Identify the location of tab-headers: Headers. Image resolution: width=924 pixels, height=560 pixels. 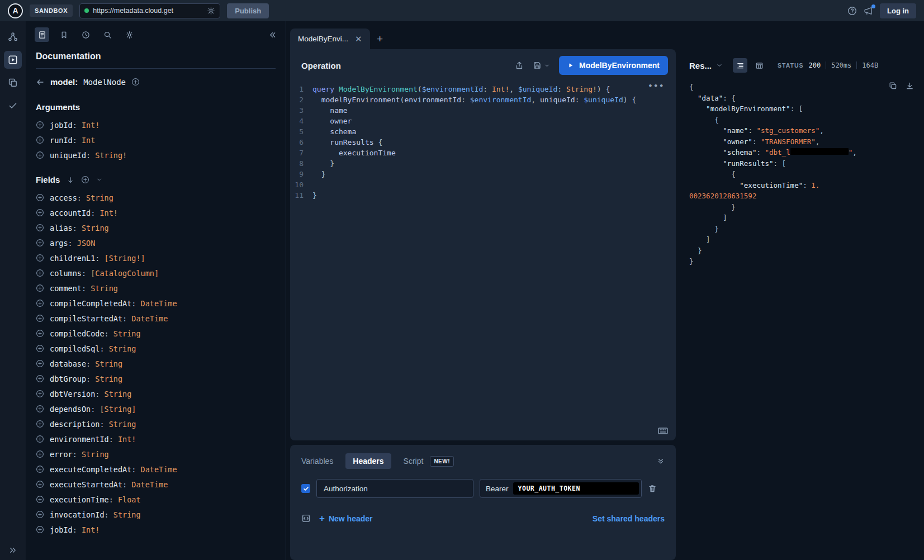
(368, 461).